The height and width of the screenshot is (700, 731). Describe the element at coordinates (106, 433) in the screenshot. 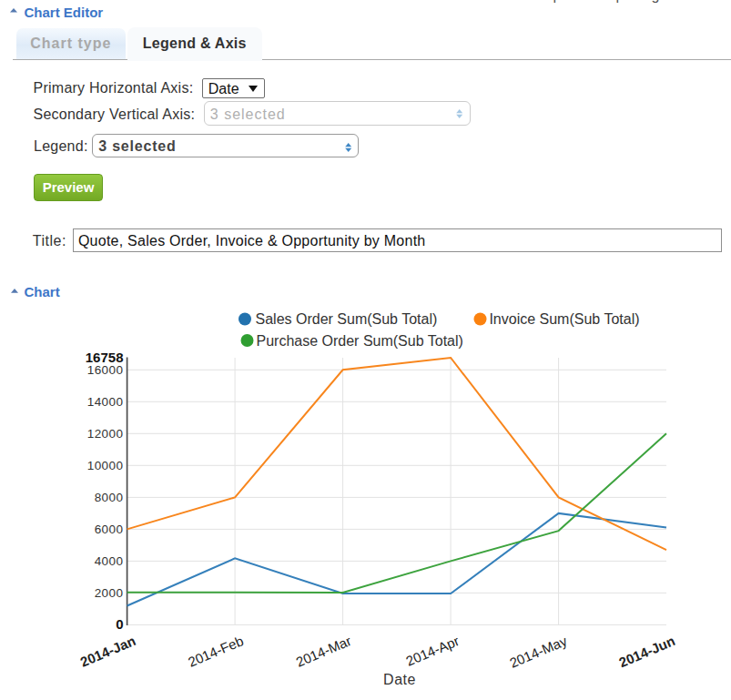

I see `svg-text: 12000` at that location.